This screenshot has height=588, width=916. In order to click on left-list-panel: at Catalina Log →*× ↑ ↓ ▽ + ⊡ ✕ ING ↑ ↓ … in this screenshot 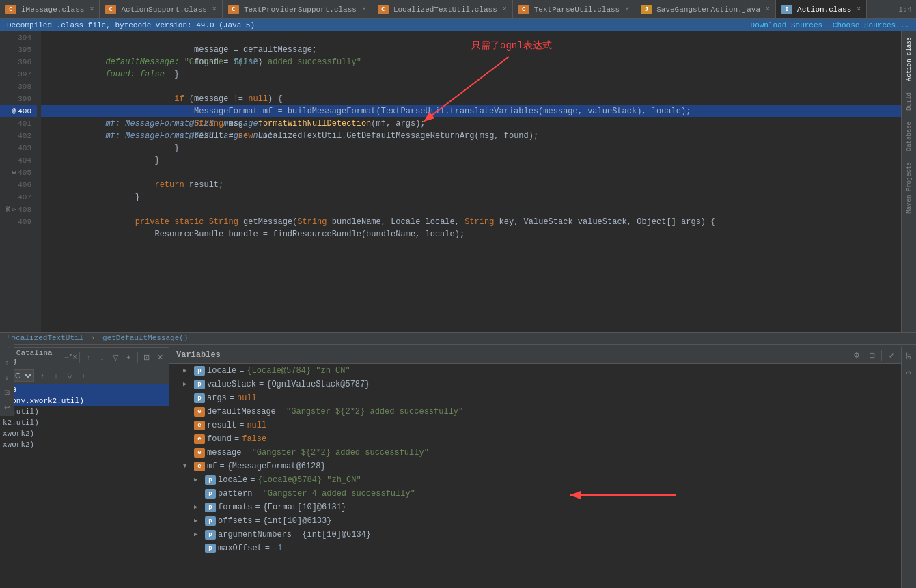, I will do `click(85, 467)`.